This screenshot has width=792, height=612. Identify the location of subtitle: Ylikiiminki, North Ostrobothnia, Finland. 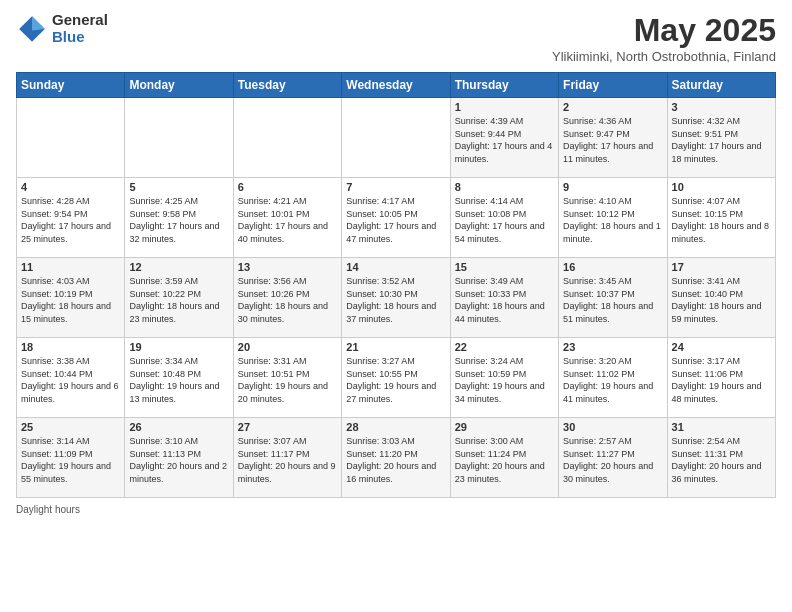
(664, 56).